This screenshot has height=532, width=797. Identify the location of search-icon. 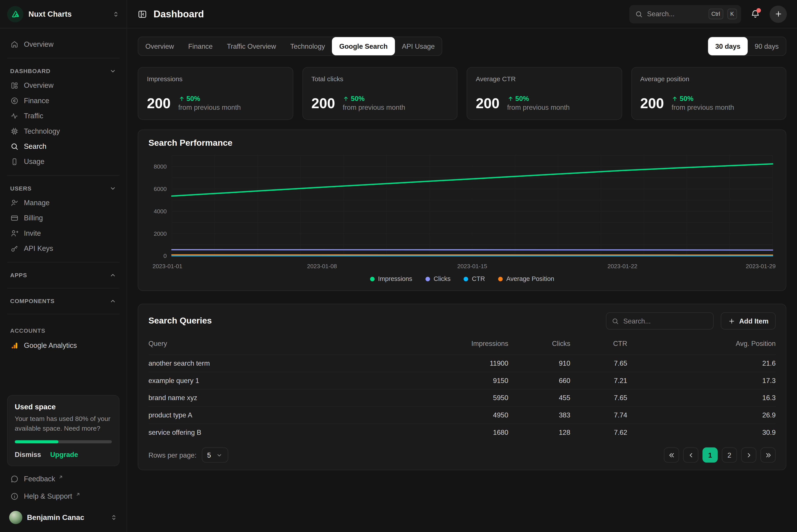
(639, 14).